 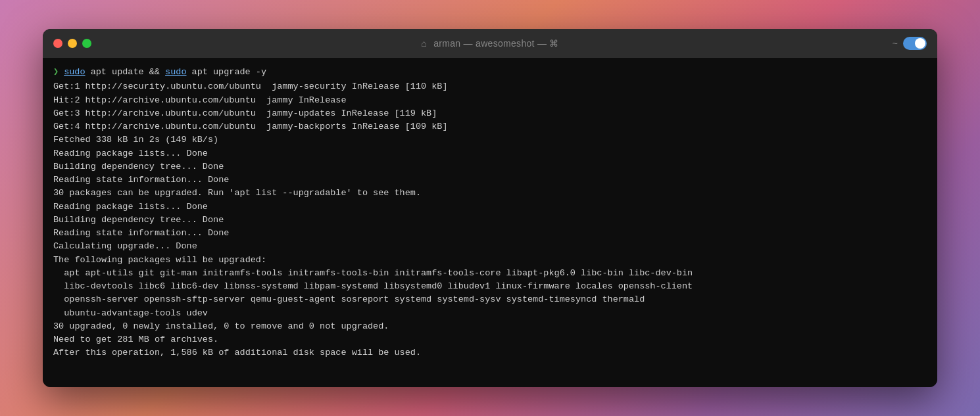 What do you see at coordinates (490, 246) in the screenshot?
I see `output-line: Calculating upgrade... Done` at bounding box center [490, 246].